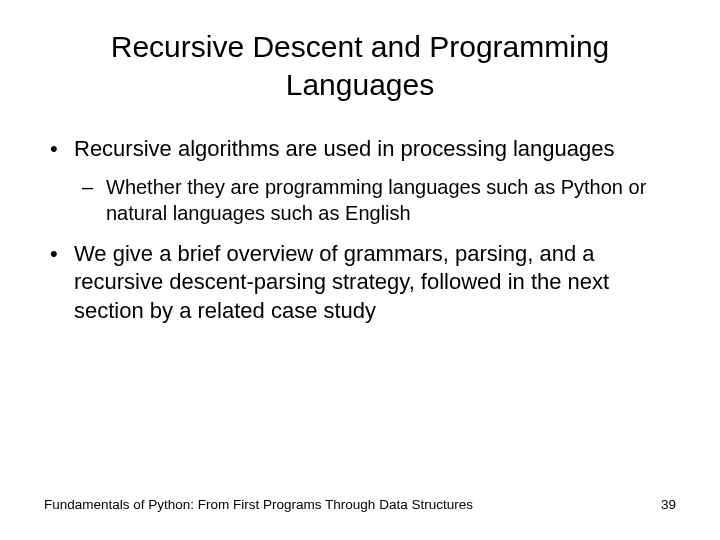 The height and width of the screenshot is (540, 720). I want to click on slide-footer: Fundamentals of Python: From First Progr…, so click(360, 504).